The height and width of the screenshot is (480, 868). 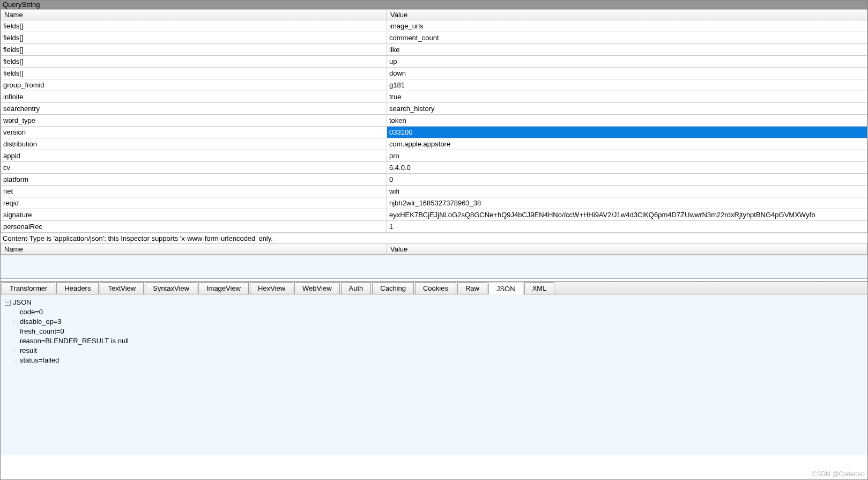 I want to click on body-table: Name Value, so click(x=434, y=249).